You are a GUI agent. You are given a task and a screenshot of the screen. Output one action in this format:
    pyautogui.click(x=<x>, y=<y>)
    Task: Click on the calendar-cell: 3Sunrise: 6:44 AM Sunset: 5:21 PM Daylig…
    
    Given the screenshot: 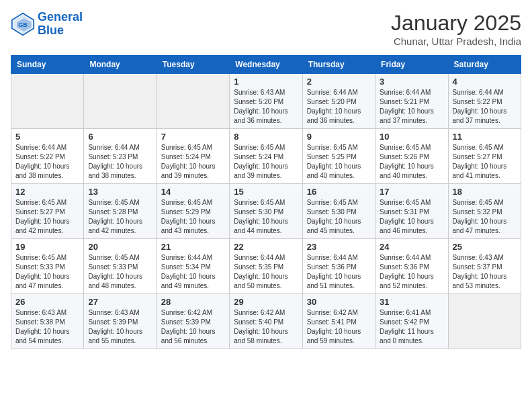 What is the action you would take?
    pyautogui.click(x=412, y=101)
    